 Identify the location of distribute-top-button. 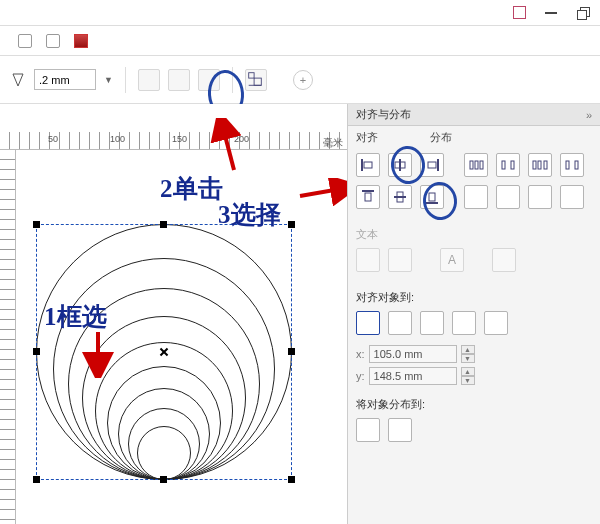
(476, 197).